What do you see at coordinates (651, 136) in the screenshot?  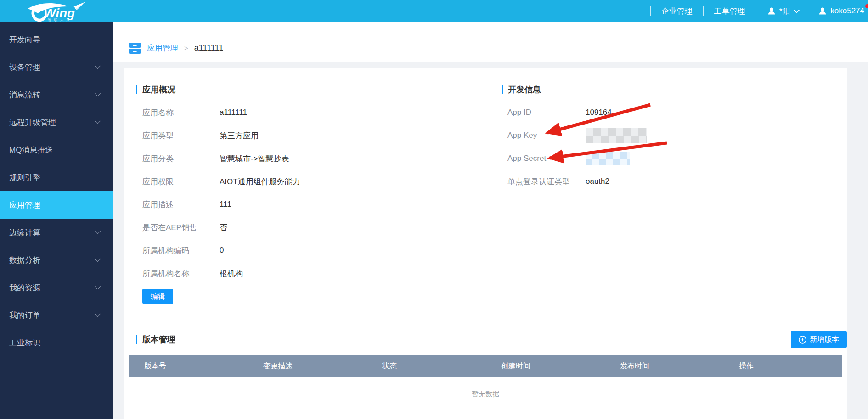 I see `field-app-key: App Key` at bounding box center [651, 136].